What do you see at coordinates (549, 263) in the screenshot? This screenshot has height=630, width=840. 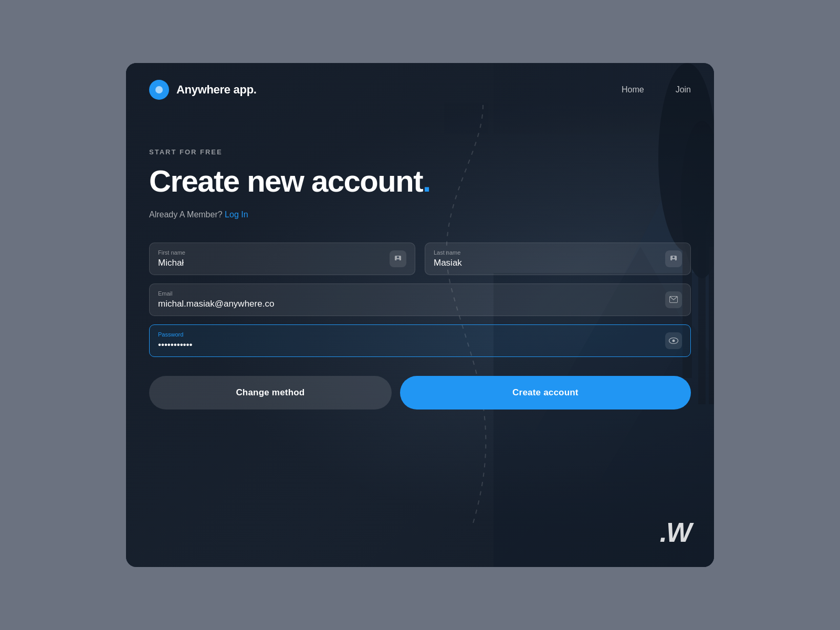 I see `last-name-input` at bounding box center [549, 263].